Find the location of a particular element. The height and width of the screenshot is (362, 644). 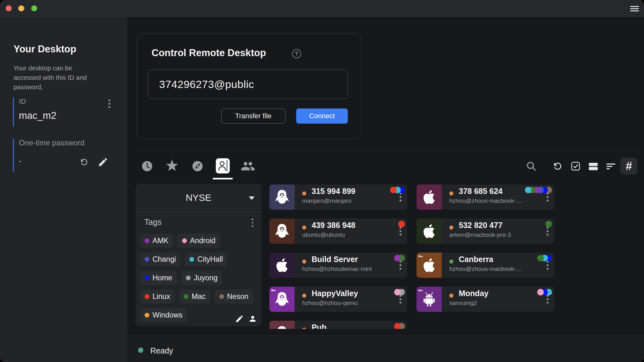

star-icon is located at coordinates (172, 166).